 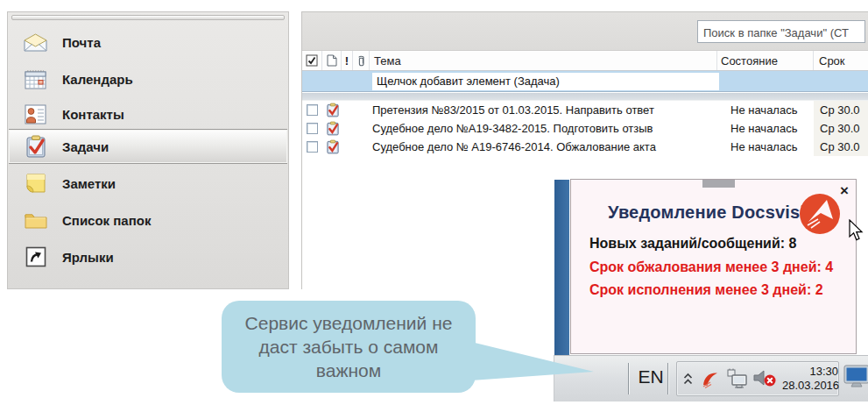 I want to click on contacts-icon, so click(x=35, y=114).